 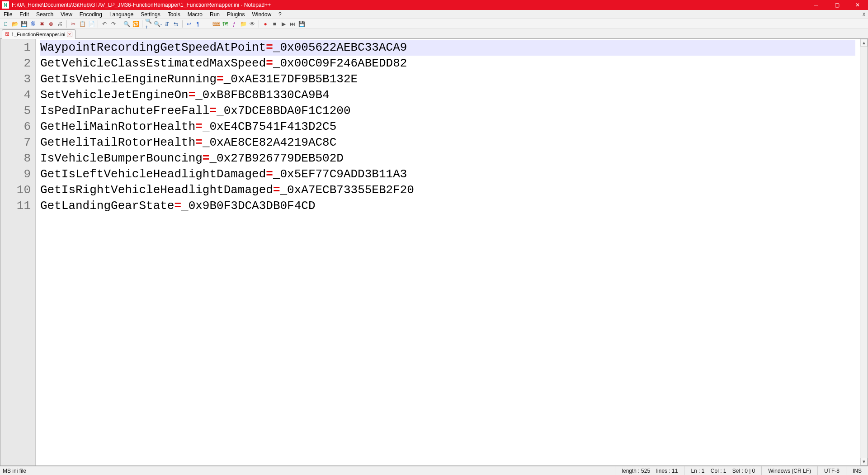 What do you see at coordinates (176, 24) in the screenshot?
I see `sync-h-icon: ⇆` at bounding box center [176, 24].